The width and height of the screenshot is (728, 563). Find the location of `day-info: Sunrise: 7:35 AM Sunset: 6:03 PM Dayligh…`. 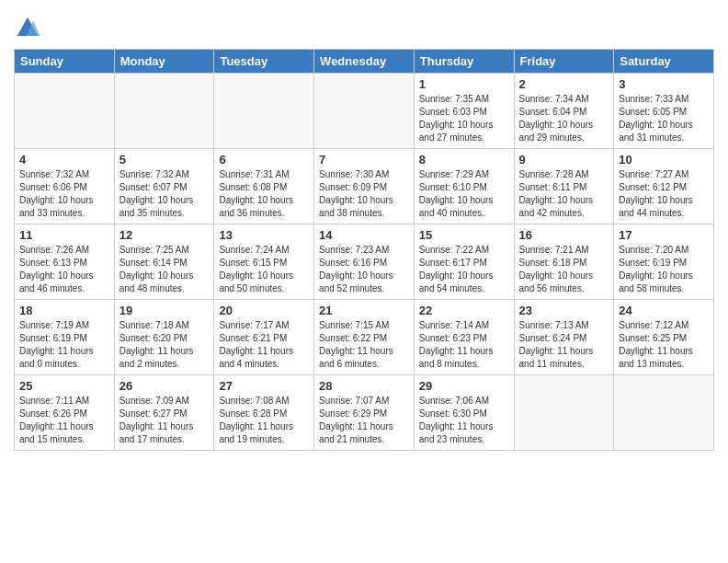

day-info: Sunrise: 7:35 AM Sunset: 6:03 PM Dayligh… is located at coordinates (464, 119).